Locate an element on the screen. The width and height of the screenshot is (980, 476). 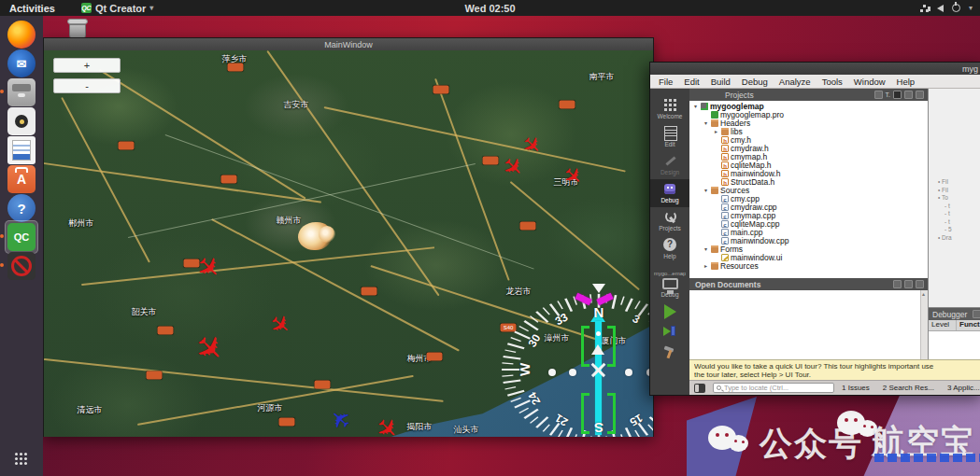
menu-build: Build is located at coordinates (721, 82).